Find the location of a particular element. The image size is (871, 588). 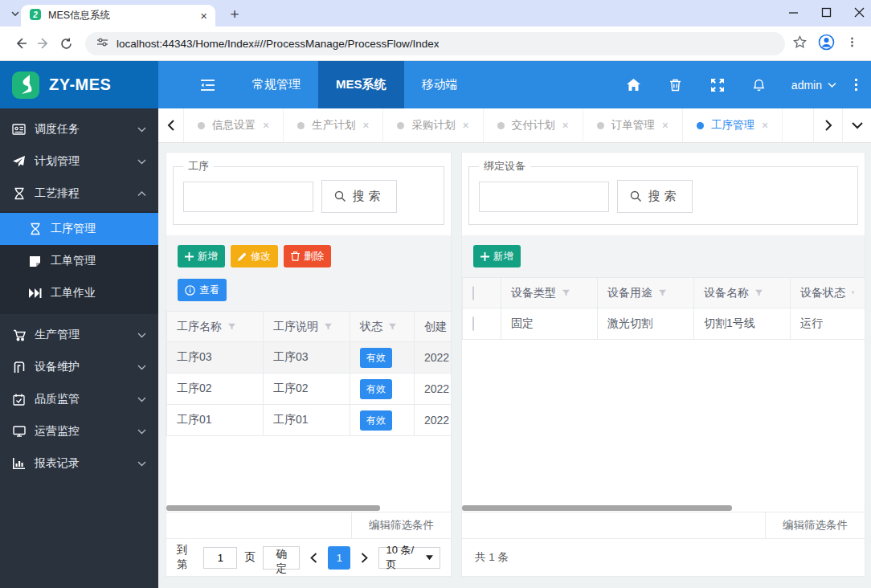

logo: ZY-MES is located at coordinates (79, 85).